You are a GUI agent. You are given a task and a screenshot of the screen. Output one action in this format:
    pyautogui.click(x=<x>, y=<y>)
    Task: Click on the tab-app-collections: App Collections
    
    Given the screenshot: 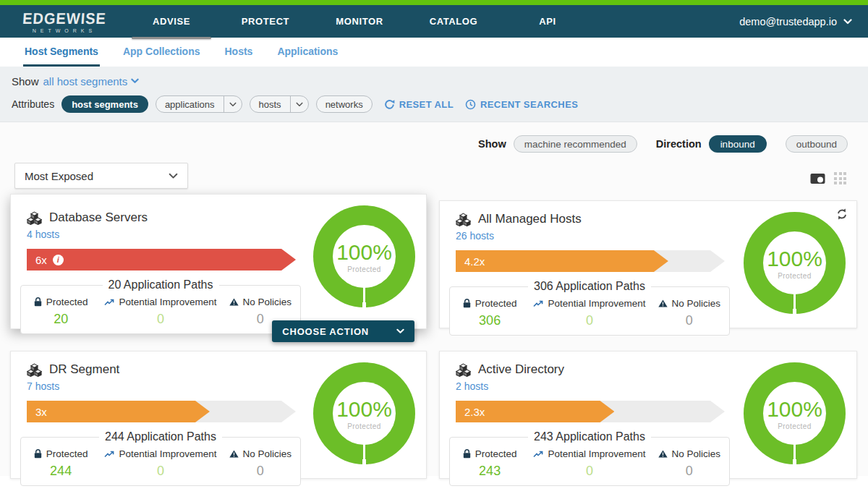 What is the action you would take?
    pyautogui.click(x=162, y=52)
    